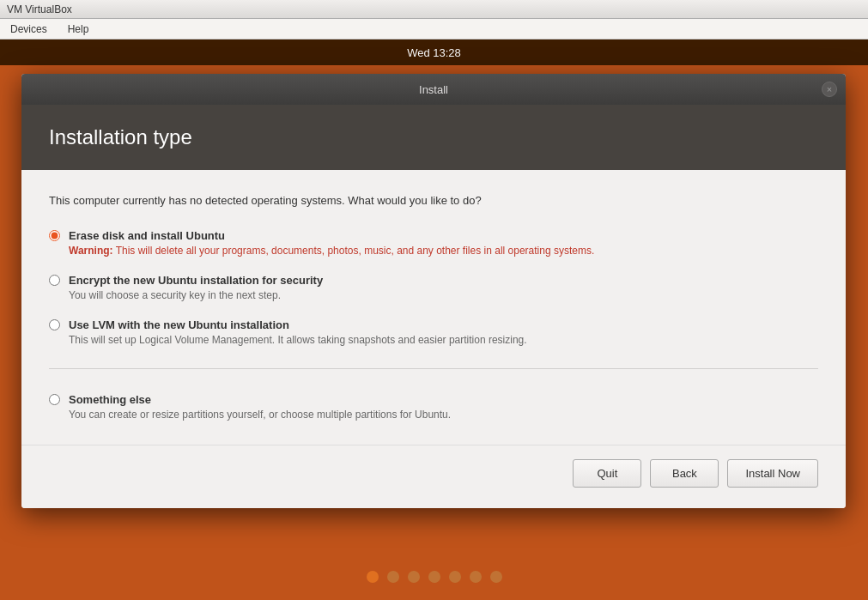 Image resolution: width=868 pixels, height=600 pixels. I want to click on back-button: Back, so click(684, 474).